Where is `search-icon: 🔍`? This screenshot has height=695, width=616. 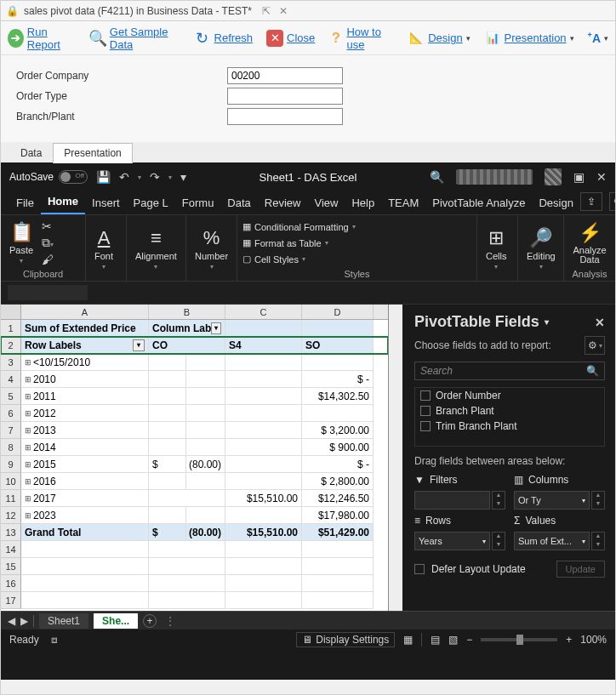 search-icon: 🔍 is located at coordinates (437, 177).